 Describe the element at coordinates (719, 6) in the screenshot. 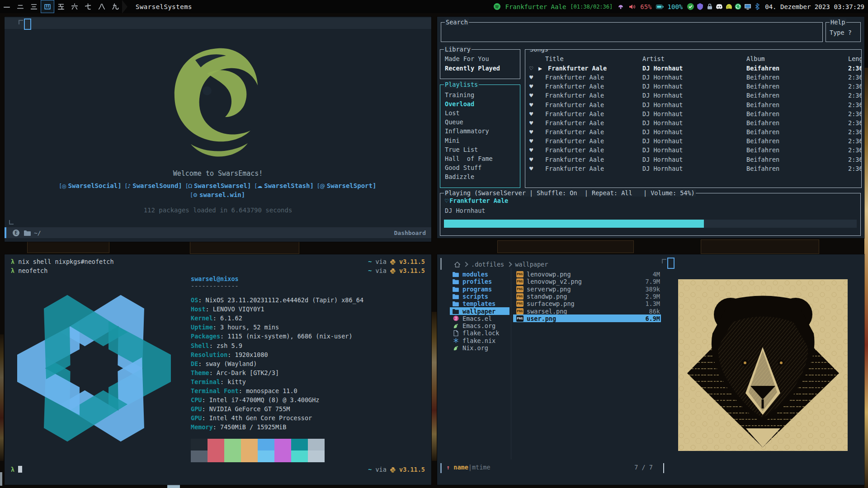

I see `discord-icon` at that location.